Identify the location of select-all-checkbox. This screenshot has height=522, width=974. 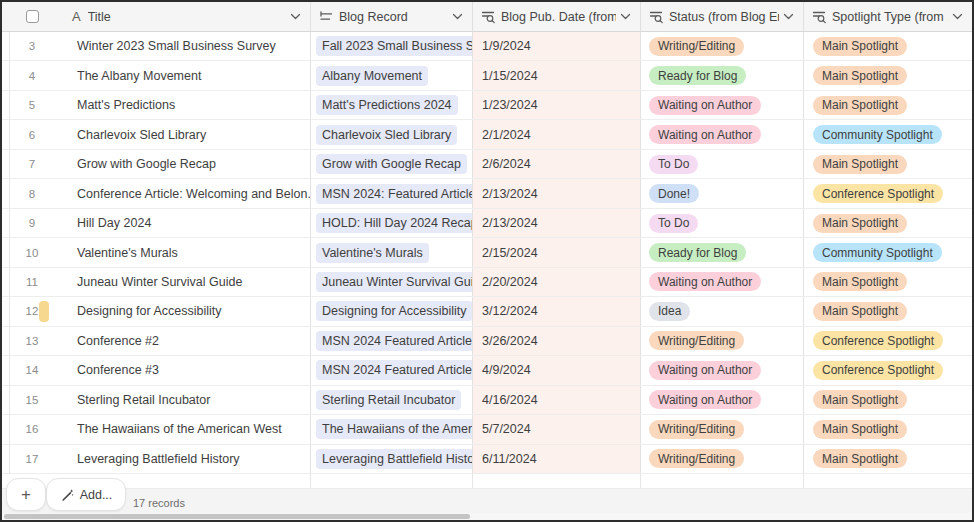
(32, 16).